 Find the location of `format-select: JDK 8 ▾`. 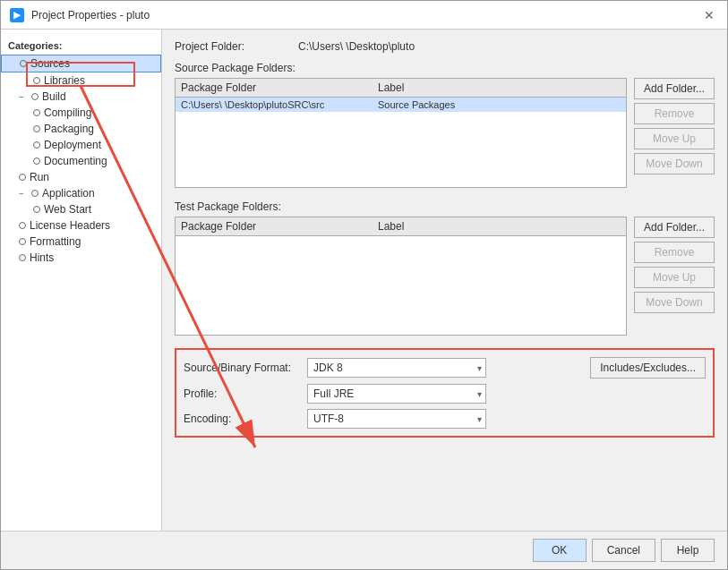

format-select: JDK 8 ▾ is located at coordinates (397, 368).